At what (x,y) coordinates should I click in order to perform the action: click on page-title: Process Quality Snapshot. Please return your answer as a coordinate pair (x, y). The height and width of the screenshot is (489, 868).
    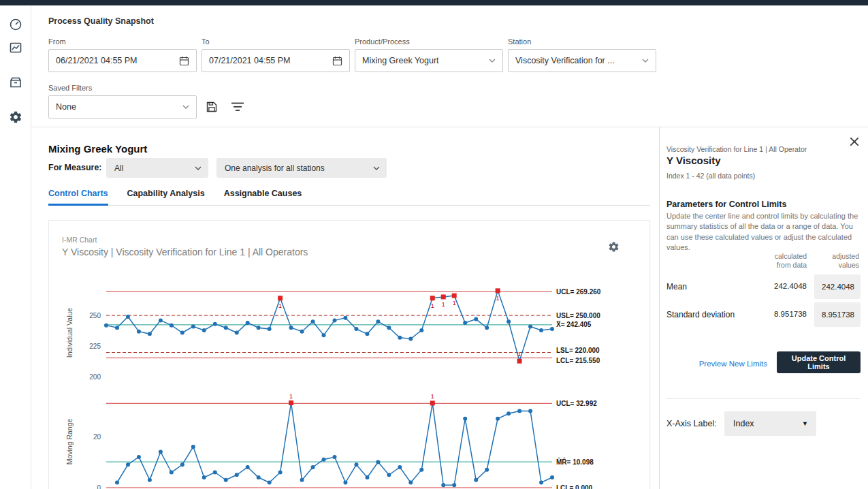
    Looking at the image, I should click on (101, 21).